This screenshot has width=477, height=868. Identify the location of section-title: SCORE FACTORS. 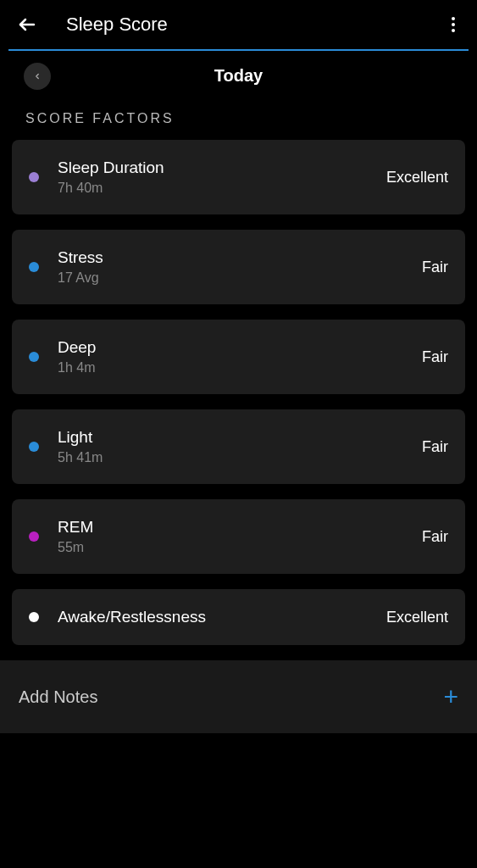
(239, 120).